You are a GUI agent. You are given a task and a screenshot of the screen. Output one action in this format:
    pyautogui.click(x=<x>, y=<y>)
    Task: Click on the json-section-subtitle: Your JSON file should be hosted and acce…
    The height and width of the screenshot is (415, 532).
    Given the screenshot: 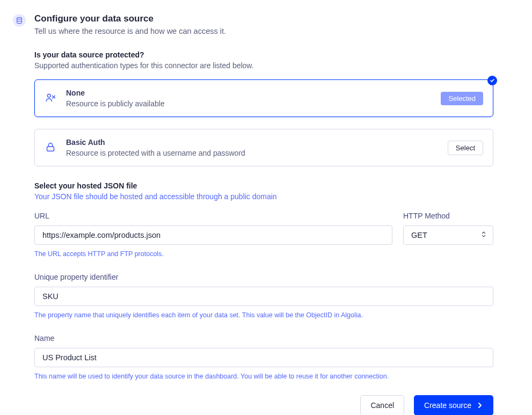 What is the action you would take?
    pyautogui.click(x=264, y=196)
    